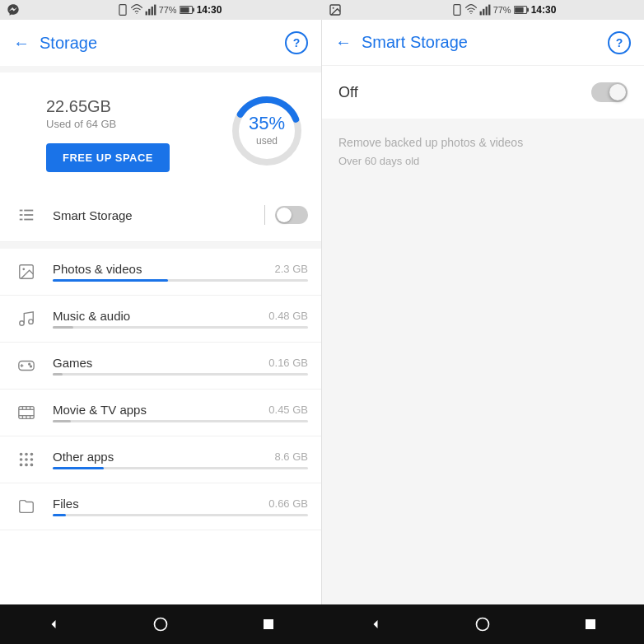 Image resolution: width=644 pixels, height=644 pixels. Describe the element at coordinates (292, 268) in the screenshot. I see `photos-item-size: 2.3 GB` at that location.